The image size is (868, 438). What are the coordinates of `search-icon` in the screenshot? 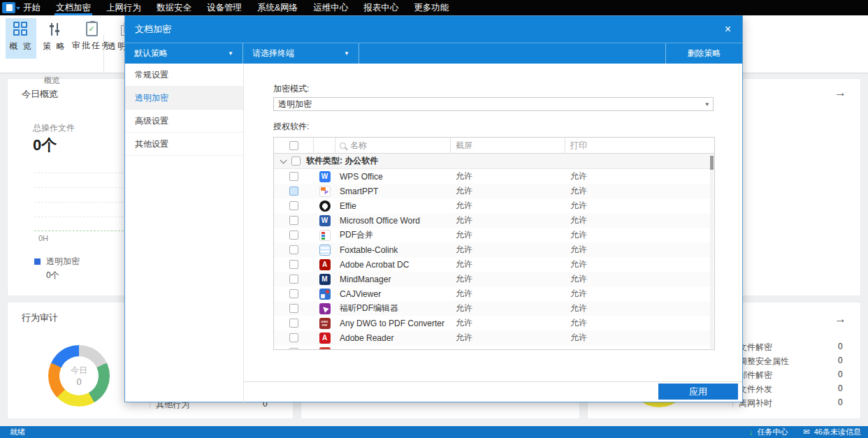 It's located at (342, 145).